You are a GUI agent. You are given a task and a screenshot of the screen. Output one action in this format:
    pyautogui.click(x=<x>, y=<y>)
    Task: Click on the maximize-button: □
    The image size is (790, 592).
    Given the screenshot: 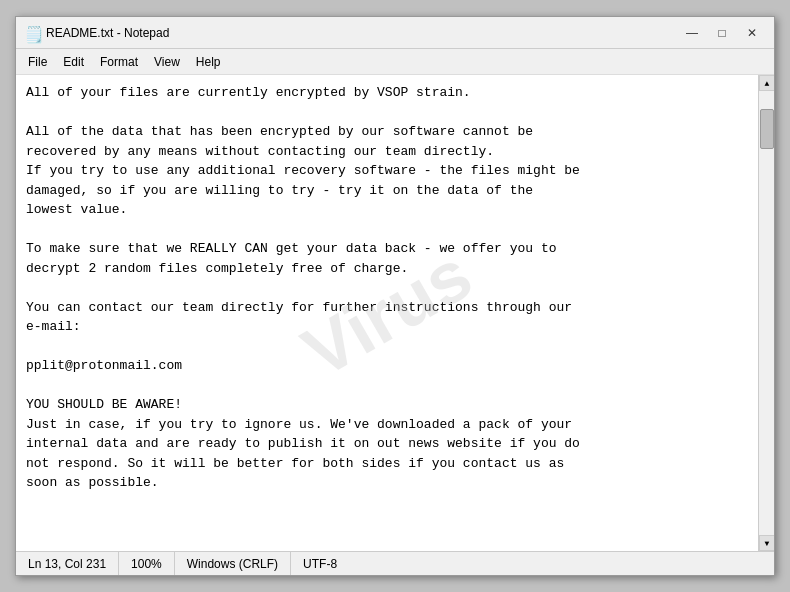 What is the action you would take?
    pyautogui.click(x=722, y=33)
    